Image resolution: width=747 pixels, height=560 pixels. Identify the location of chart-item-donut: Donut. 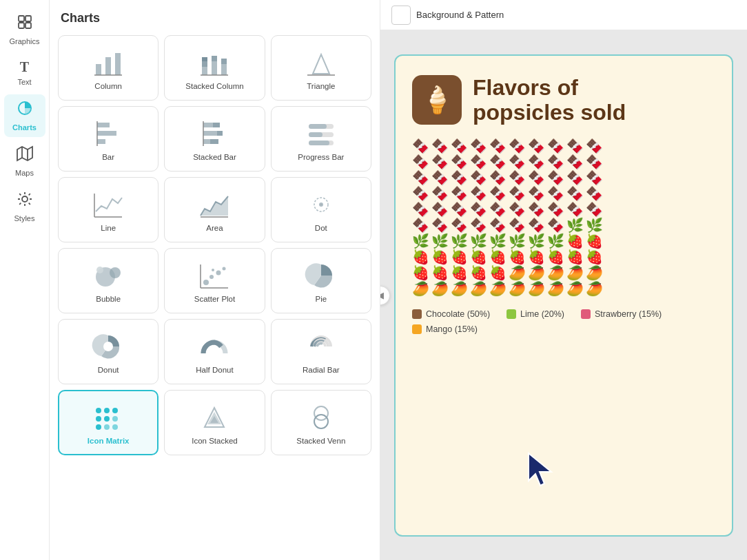
(108, 351).